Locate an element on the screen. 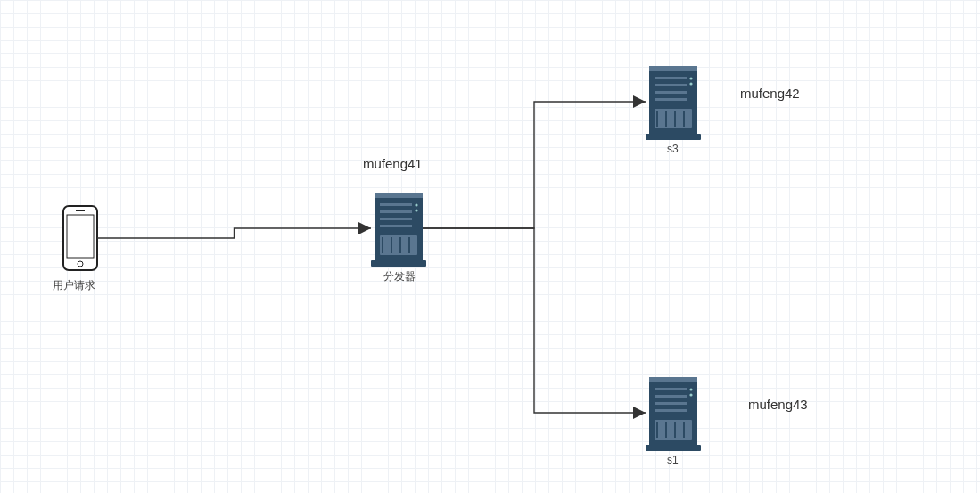 This screenshot has height=493, width=980. client-label: 用户请求 is located at coordinates (74, 285).